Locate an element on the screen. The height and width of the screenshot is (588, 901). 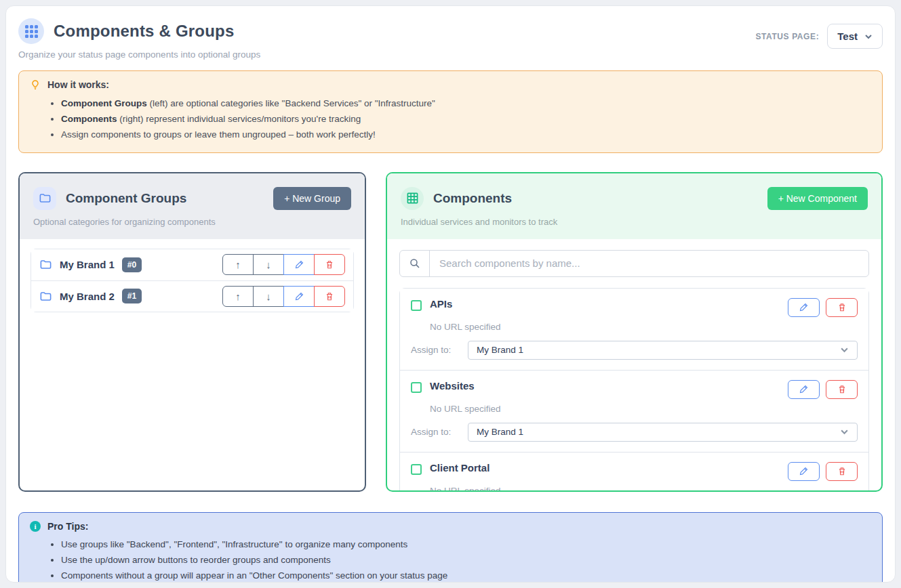
info-icon: i is located at coordinates (35, 526).